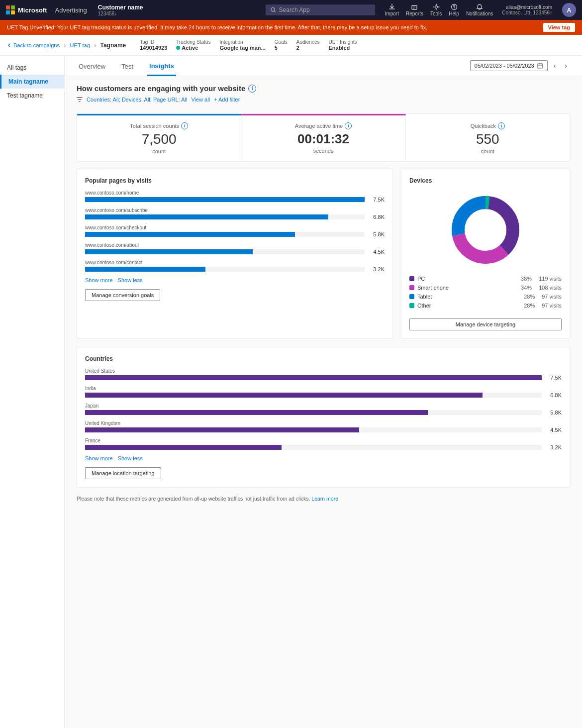 The height and width of the screenshot is (728, 582). Describe the element at coordinates (235, 196) in the screenshot. I see `pages-bar-item-0: www.contoso.com/home 7.5K` at that location.